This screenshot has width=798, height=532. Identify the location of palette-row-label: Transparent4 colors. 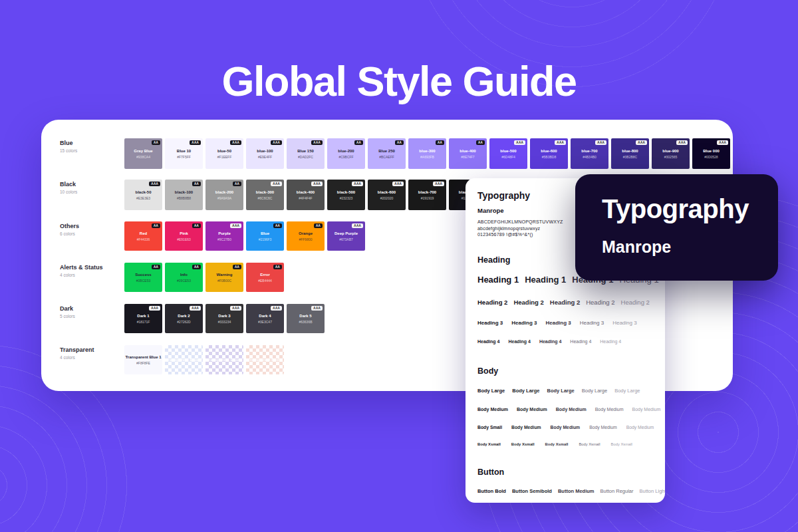
(92, 352).